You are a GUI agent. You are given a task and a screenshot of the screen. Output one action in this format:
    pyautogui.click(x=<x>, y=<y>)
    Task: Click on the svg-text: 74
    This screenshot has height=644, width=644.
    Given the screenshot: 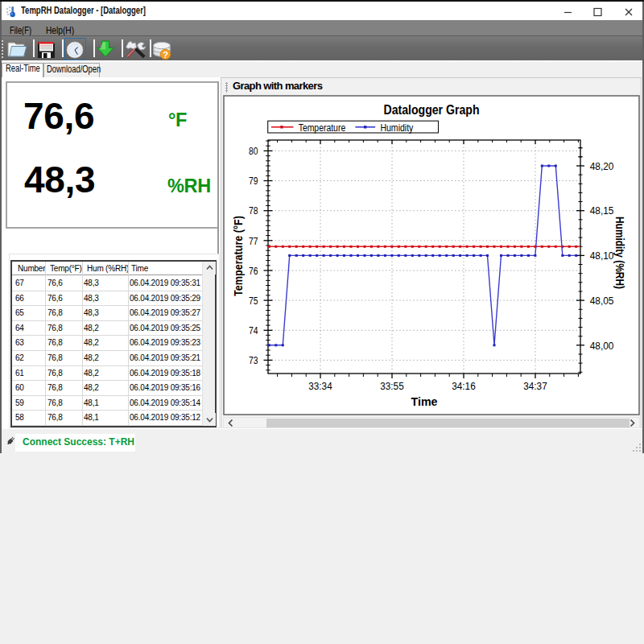 What is the action you would take?
    pyautogui.click(x=254, y=330)
    